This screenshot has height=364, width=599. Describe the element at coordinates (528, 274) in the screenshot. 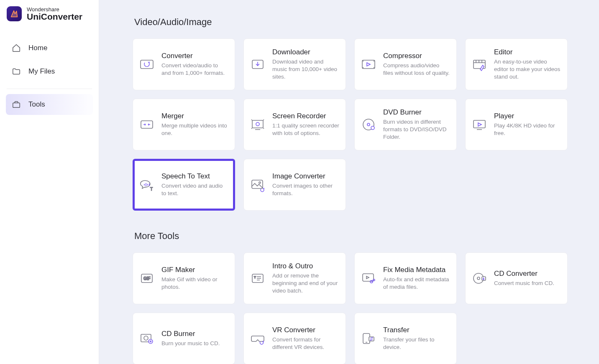

I see `tool-title: CD Converter` at that location.